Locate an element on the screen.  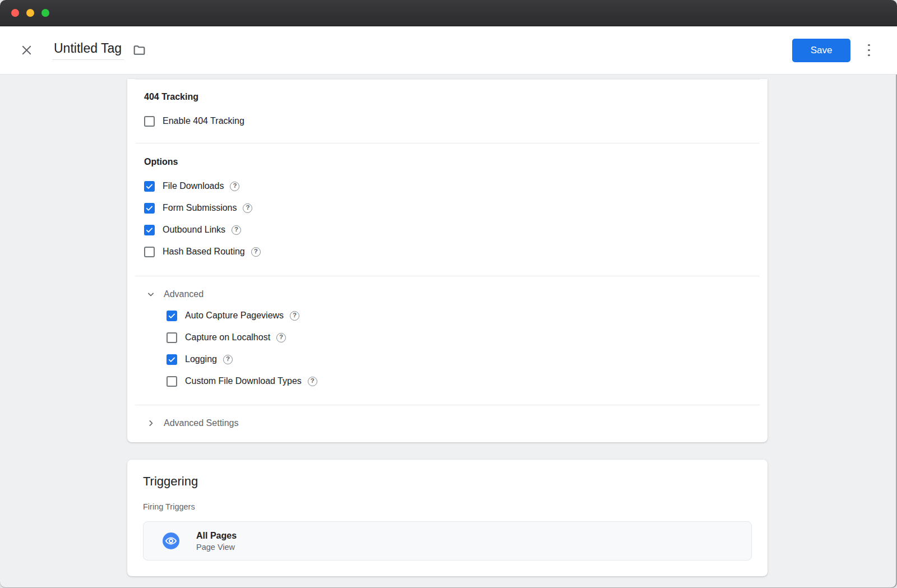
folder-icon-glyph is located at coordinates (139, 50).